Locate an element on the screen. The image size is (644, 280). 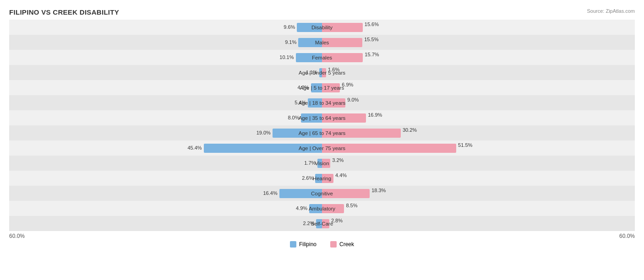
bar-row: 2.2% 2.8% Self-Care is located at coordinates (322, 223).